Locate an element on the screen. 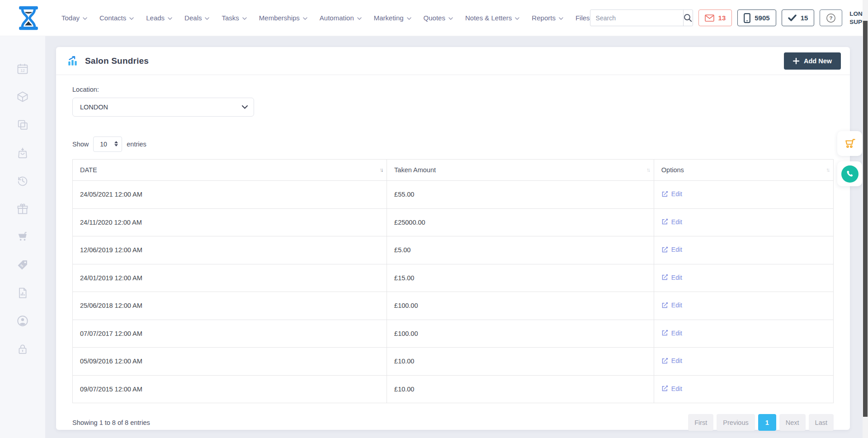  nav-item: Notes & Letters is located at coordinates (492, 18).